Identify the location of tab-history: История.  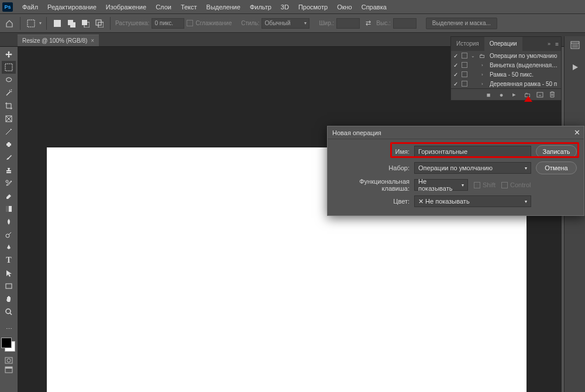
(468, 44).